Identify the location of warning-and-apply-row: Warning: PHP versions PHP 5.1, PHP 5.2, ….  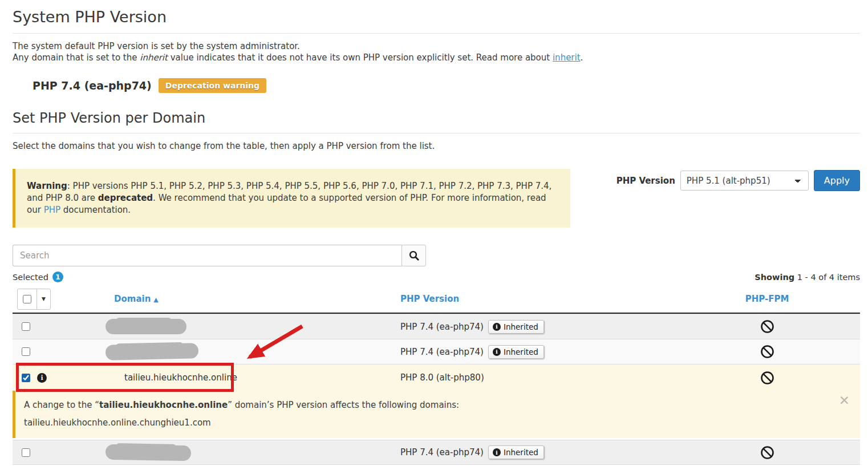
(436, 198).